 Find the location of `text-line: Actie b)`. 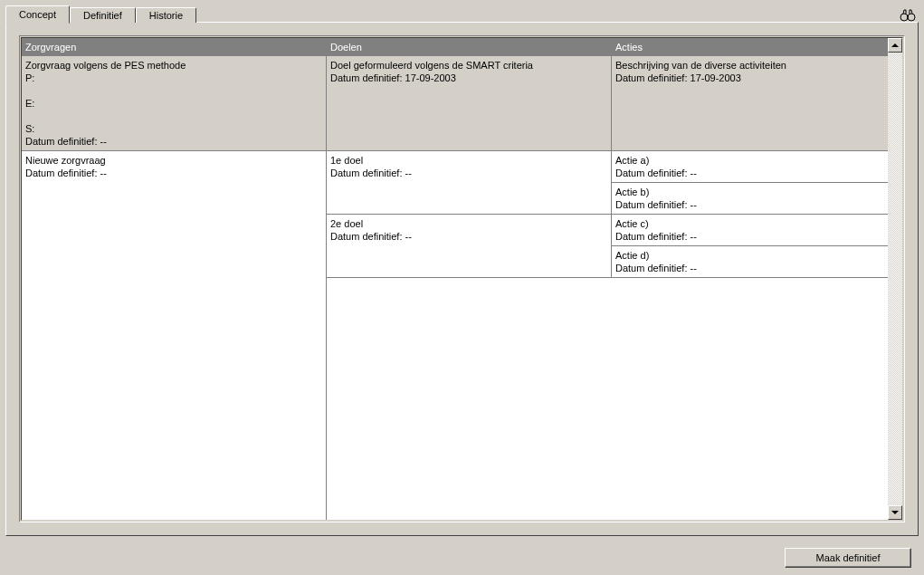

text-line: Actie b) is located at coordinates (749, 192).